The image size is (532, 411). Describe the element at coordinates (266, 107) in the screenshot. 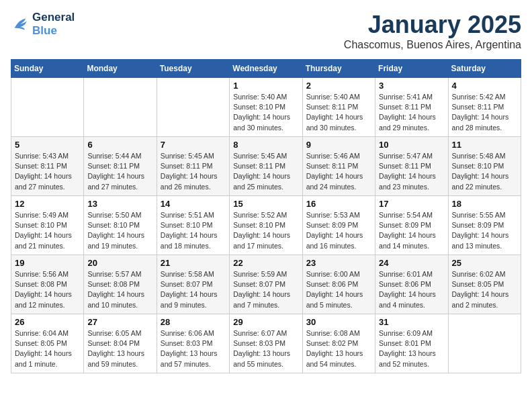

I see `calendar-week-row: 1Sunrise: 5:40 AM Sunset: 8:10 PM Daylig…` at that location.